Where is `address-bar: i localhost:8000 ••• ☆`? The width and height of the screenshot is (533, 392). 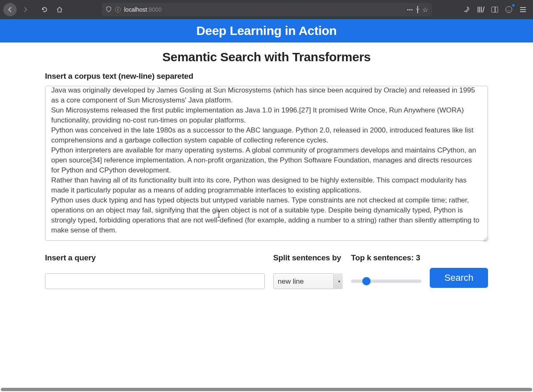 address-bar: i localhost:8000 ••• ☆ is located at coordinates (267, 10).